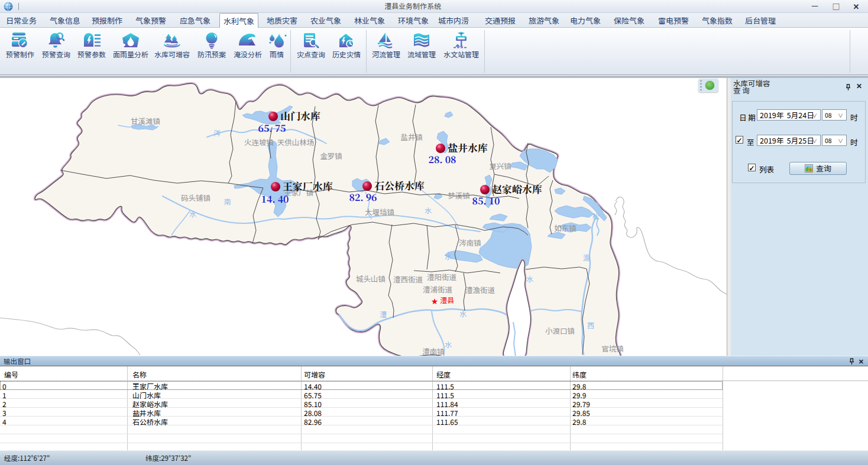 The height and width of the screenshot is (465, 868). Describe the element at coordinates (383, 314) in the screenshot. I see `svg-text: 澧` at that location.